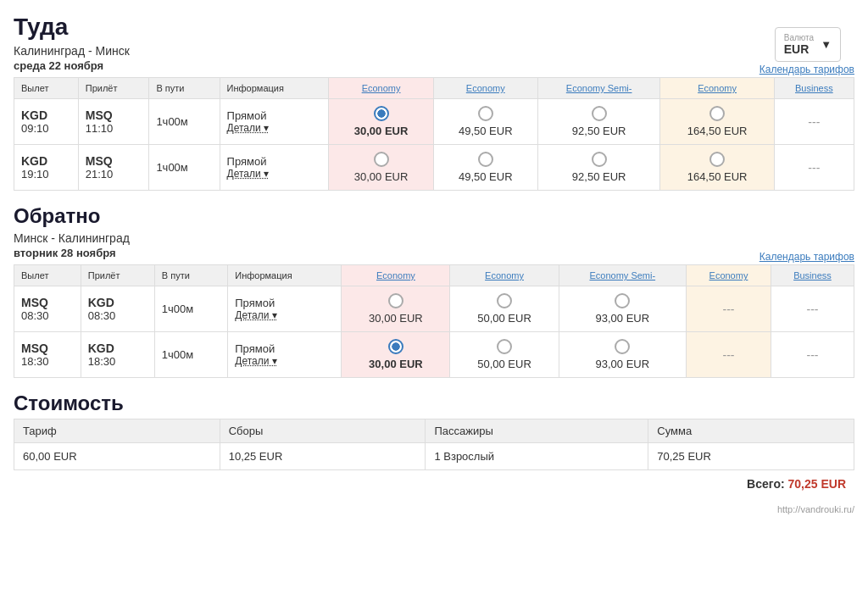 The image size is (868, 611). I want to click on chevron-down-icon: ▼, so click(826, 44).